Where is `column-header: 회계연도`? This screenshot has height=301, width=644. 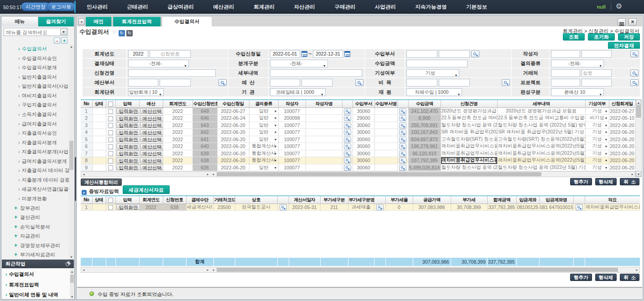
column-header: 회계연도 is located at coordinates (151, 200).